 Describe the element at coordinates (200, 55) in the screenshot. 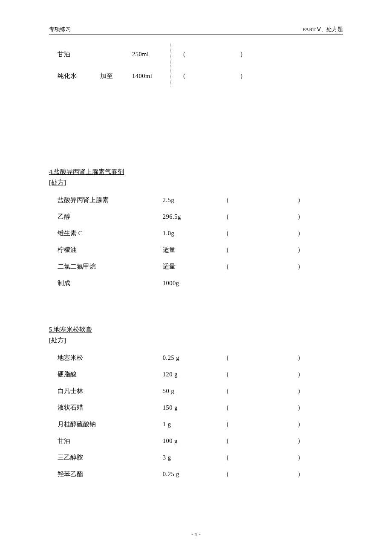

I see `table-row: 甘油 250ml （ ）` at that location.